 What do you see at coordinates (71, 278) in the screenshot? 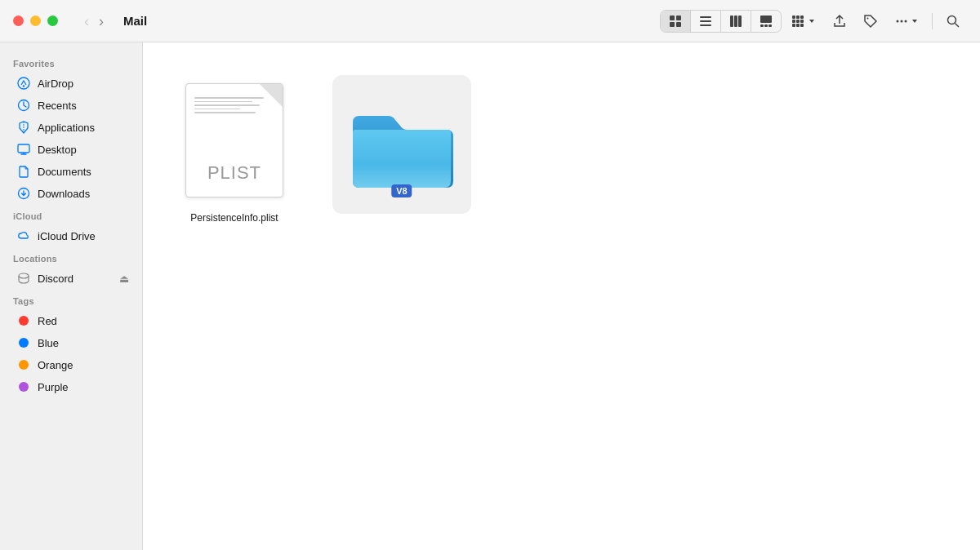
I see `sidebar-item-discord: Discord ⏏` at bounding box center [71, 278].